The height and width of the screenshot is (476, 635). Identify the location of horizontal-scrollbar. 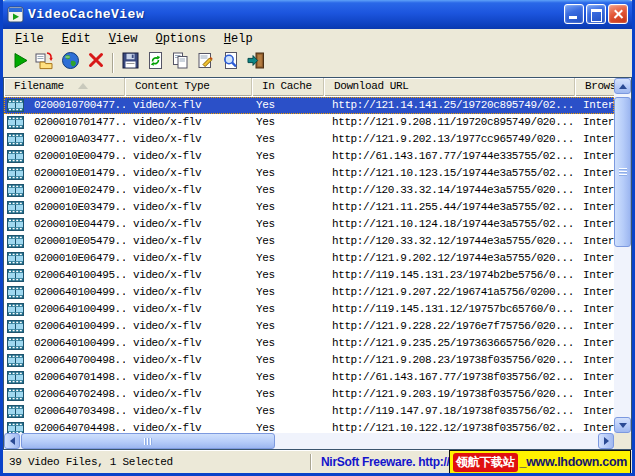
(309, 441).